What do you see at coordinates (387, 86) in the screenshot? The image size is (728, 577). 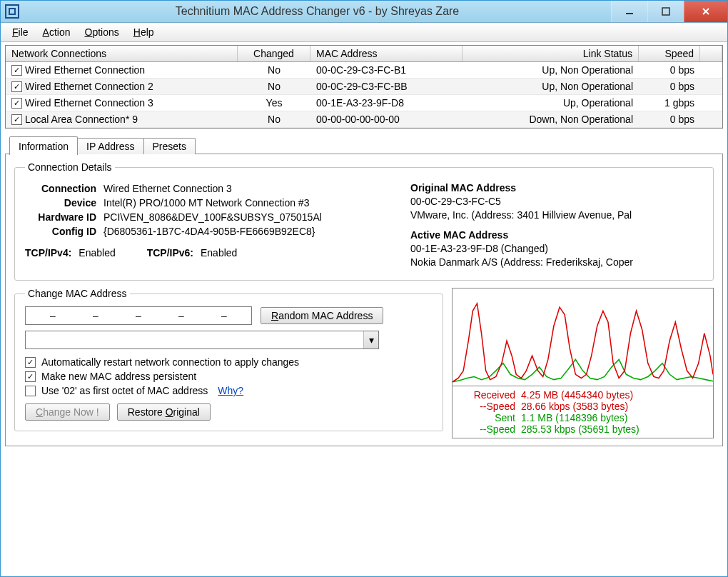 I see `row-mac: 00-0C-29-C3-FC-BB` at bounding box center [387, 86].